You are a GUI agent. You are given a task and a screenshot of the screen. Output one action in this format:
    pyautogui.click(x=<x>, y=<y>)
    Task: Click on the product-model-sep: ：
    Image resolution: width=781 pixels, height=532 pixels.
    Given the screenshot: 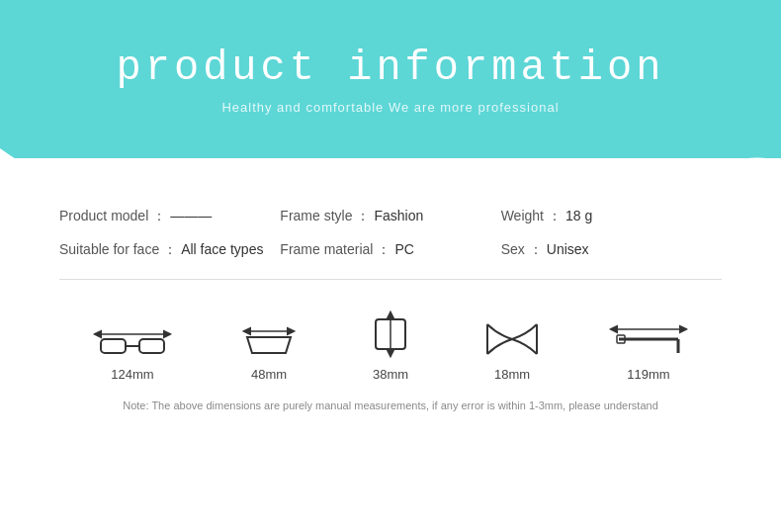 What is the action you would take?
    pyautogui.click(x=159, y=217)
    